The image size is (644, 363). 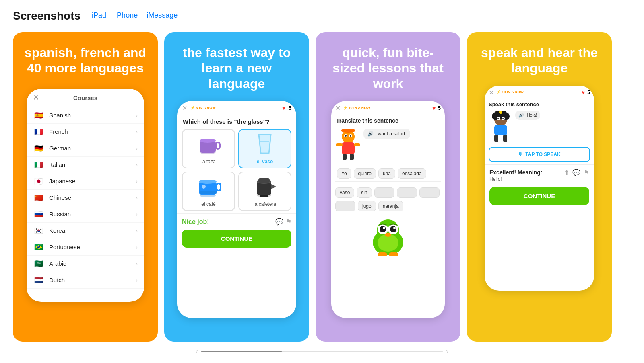 I want to click on tap-to-speak-button: 🎙 TAP TO SPEAK, so click(x=539, y=154).